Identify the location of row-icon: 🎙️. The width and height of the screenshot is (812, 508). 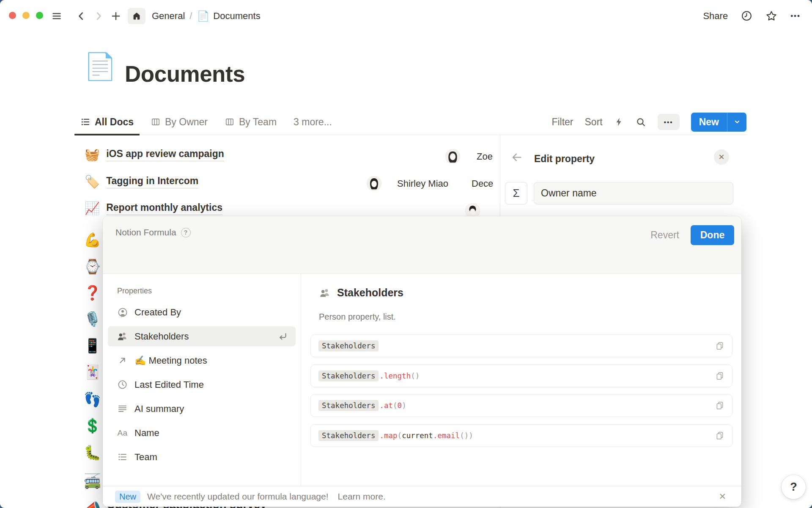
(92, 319).